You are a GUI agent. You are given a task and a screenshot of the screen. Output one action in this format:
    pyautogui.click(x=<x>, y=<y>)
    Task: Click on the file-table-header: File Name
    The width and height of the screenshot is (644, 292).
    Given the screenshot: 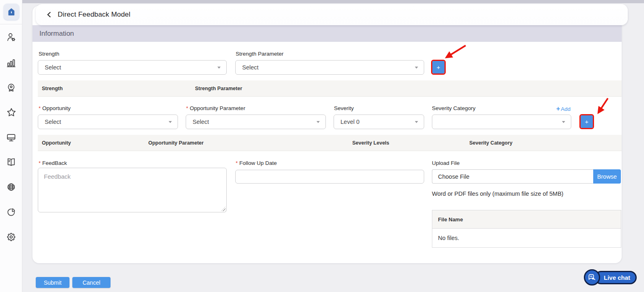 What is the action you would take?
    pyautogui.click(x=527, y=219)
    